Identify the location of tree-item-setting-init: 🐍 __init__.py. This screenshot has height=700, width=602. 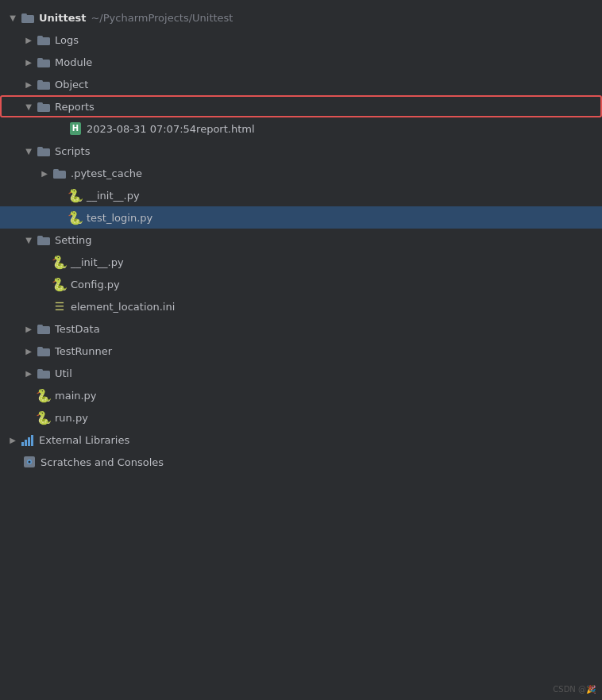
(301, 262).